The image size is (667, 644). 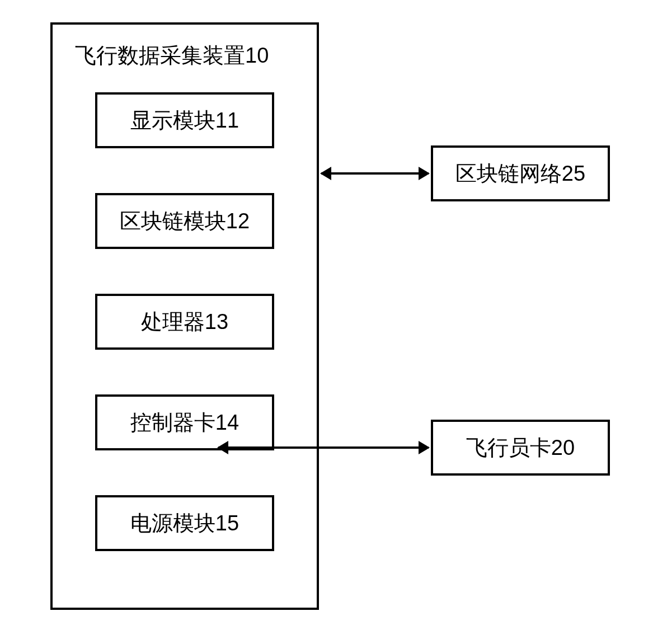 What do you see at coordinates (185, 422) in the screenshot?
I see `module-controller-card: 控制器卡14` at bounding box center [185, 422].